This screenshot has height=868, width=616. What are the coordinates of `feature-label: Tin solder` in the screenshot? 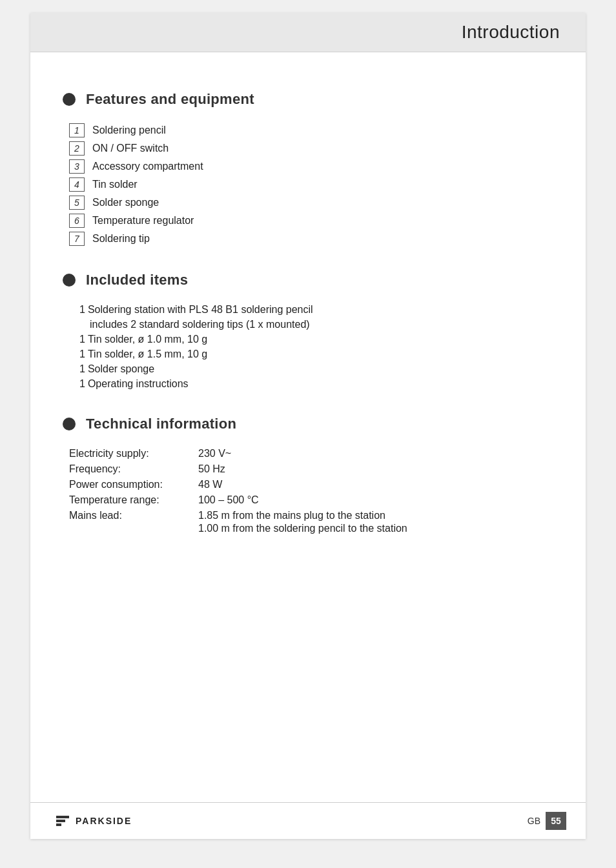 It's located at (115, 185).